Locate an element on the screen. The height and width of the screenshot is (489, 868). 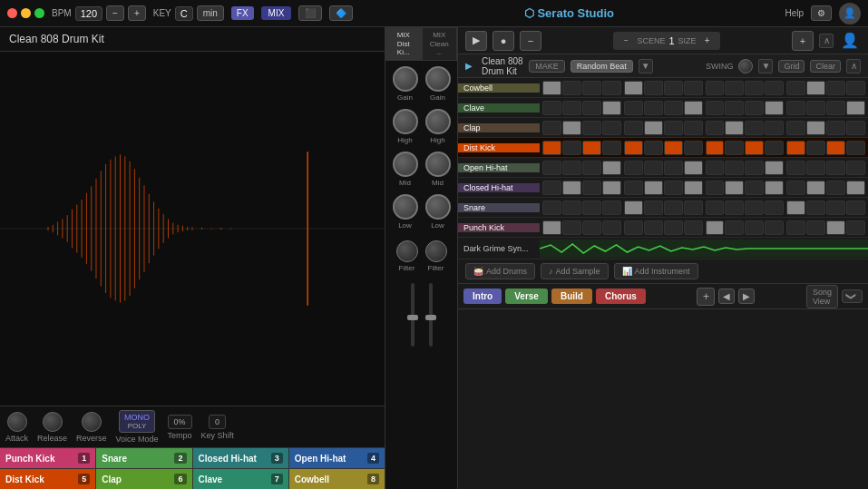
close-button is located at coordinates (13, 13).